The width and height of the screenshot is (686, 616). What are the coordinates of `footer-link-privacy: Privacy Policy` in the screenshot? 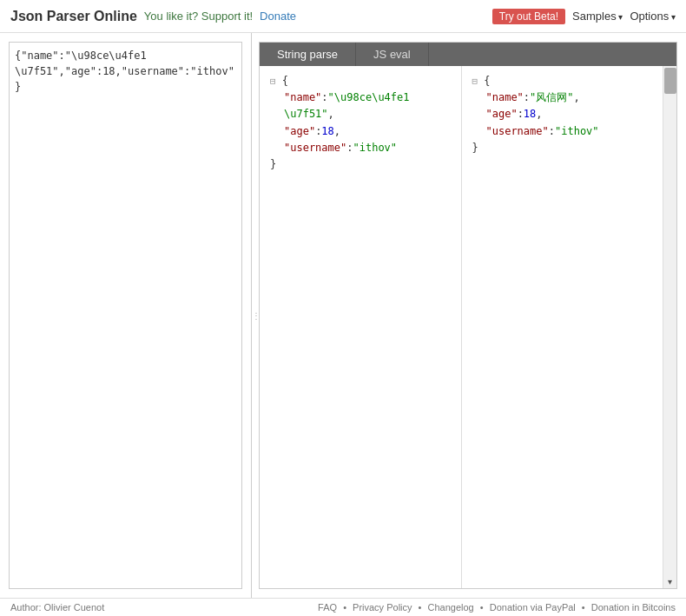 It's located at (382, 607).